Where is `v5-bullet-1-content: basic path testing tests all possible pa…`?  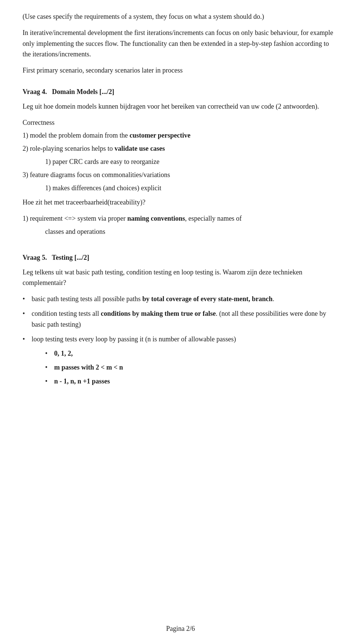
v5-bullet-1-content: basic path testing tests all possible pa… is located at coordinates (185, 299).